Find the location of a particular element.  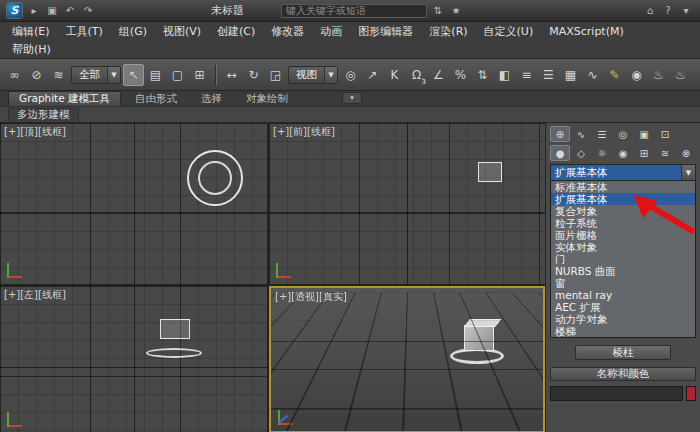

window-crossing-icon: ⊞ is located at coordinates (200, 75).